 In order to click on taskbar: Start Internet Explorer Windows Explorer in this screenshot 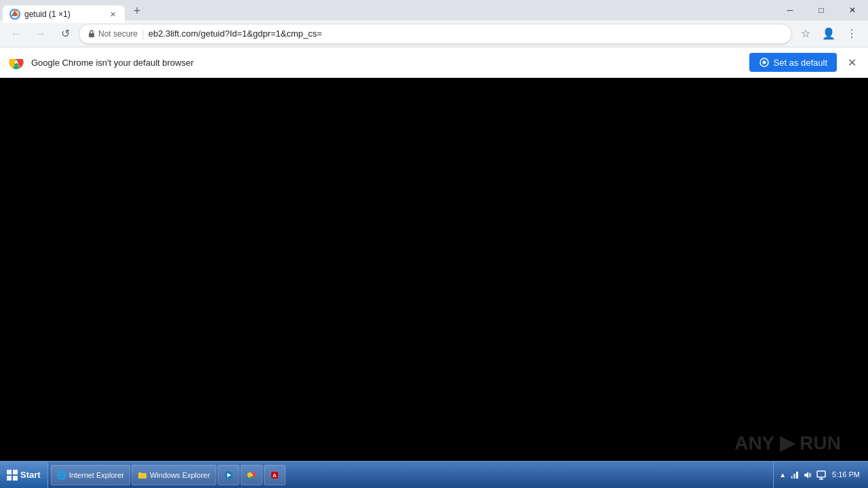, I will do `click(434, 474)`.